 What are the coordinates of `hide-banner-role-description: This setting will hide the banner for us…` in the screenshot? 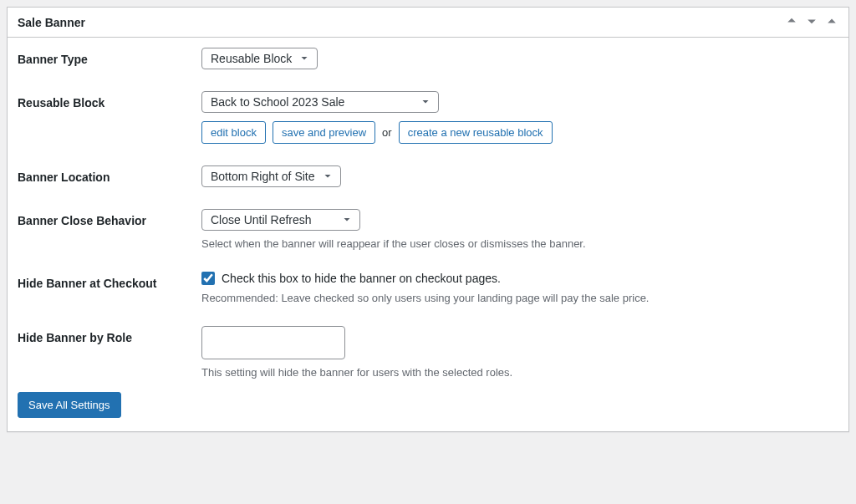 It's located at (520, 373).